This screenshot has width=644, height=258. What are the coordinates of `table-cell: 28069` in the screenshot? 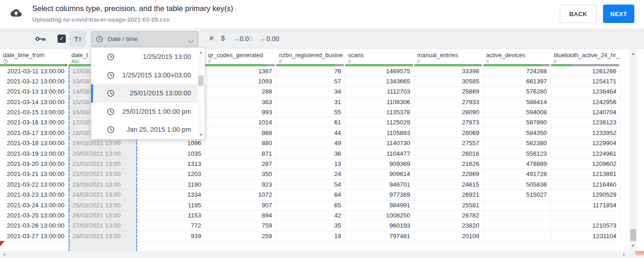 It's located at (449, 133).